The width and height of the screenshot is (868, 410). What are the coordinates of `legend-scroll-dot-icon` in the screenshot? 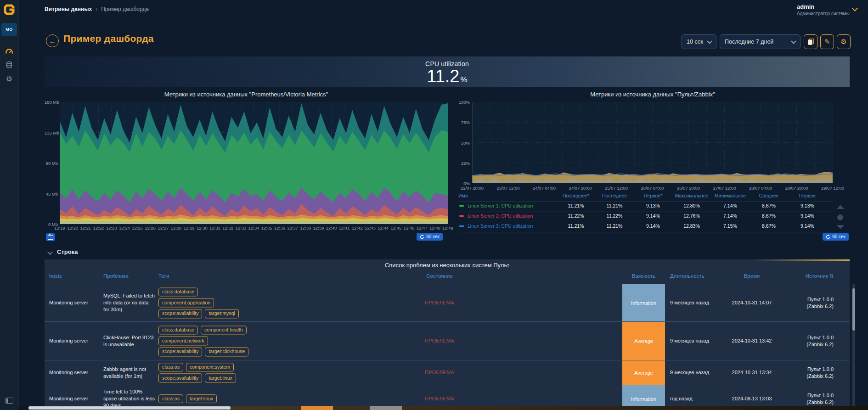 It's located at (840, 218).